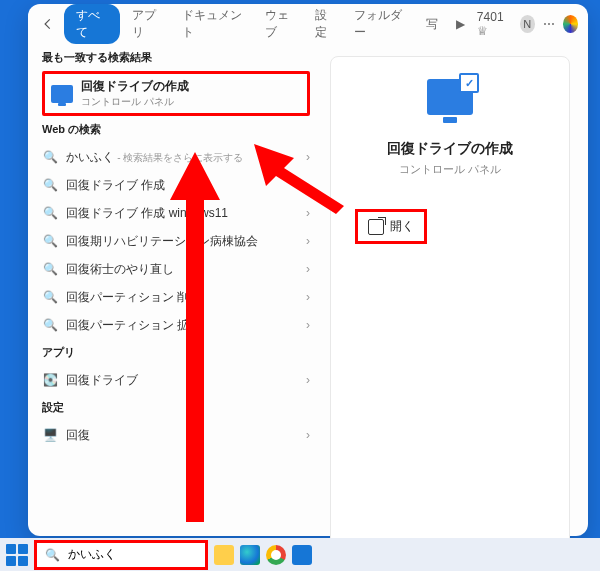  What do you see at coordinates (135, 102) in the screenshot?
I see `best-match-subtitle: コントロール パネル` at bounding box center [135, 102].